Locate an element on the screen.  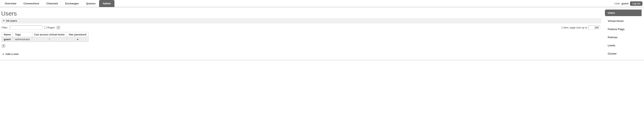
tab-exchanges: Exchanges is located at coordinates (72, 3).